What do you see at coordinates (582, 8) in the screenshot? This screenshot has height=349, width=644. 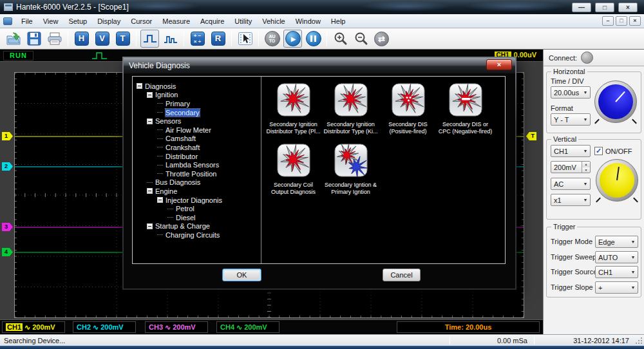 I see `minimize-button: —` at bounding box center [582, 8].